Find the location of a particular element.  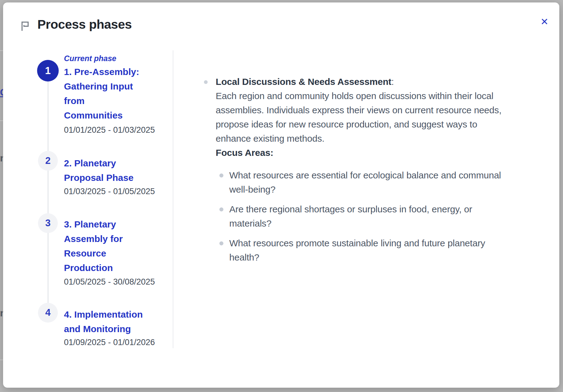

phase-dates-2: 01/03/2025 - 01/05/2025 is located at coordinates (117, 191).